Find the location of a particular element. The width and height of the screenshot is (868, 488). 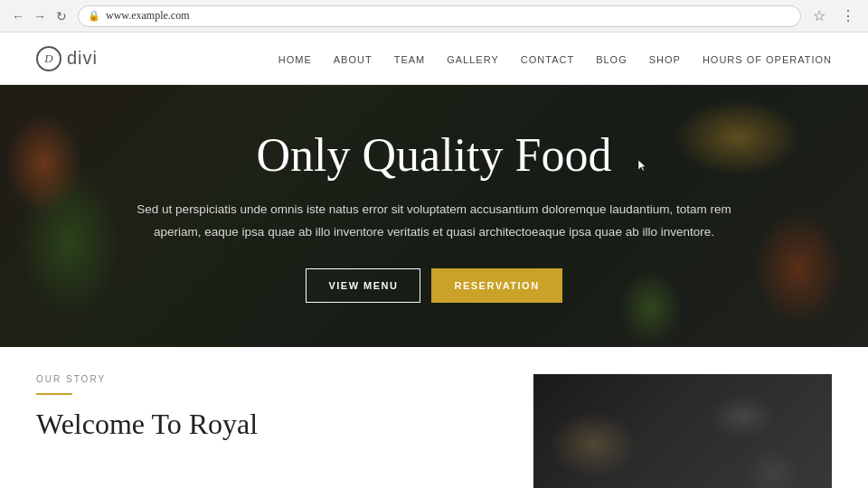

nav-link-blog: BLOG is located at coordinates (611, 60).